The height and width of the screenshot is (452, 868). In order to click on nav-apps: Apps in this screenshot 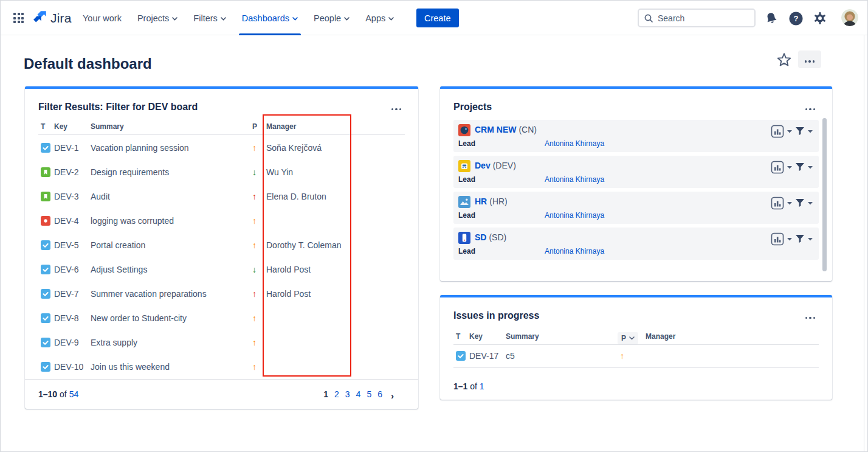, I will do `click(379, 18)`.